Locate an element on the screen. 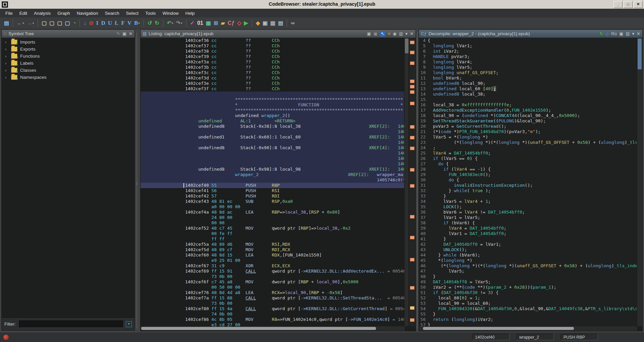  cursor-tracking-icon: ↖ is located at coordinates (382, 34).